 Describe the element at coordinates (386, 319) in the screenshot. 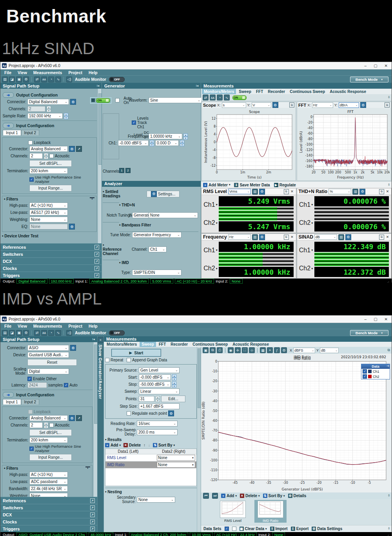

I see `close-button: ✕` at that location.